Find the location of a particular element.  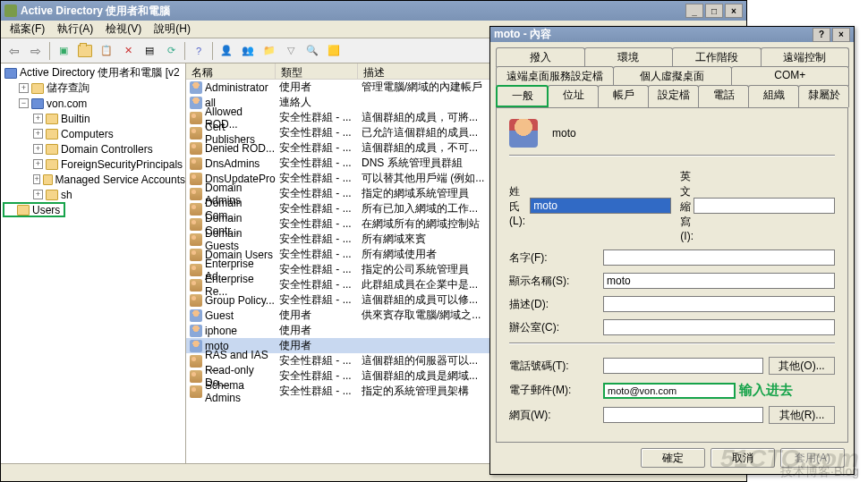

tree-managed-accounts: +Managed Service Accounts is located at coordinates (94, 179).